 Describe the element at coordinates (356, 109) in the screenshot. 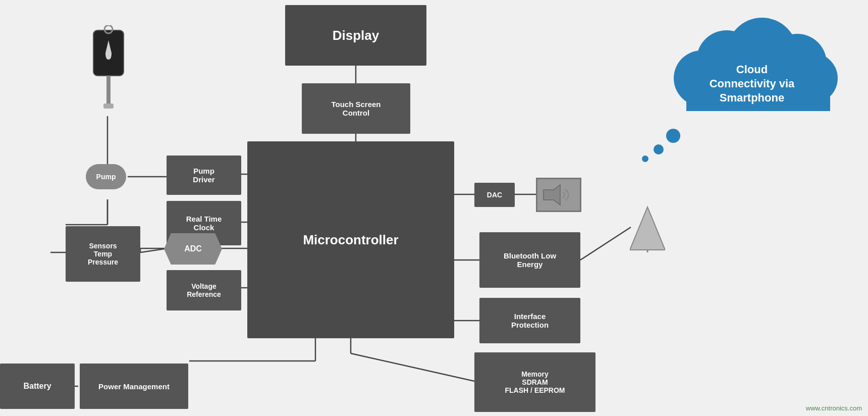

I see `touch-screen-block: Touch ScreenControl` at that location.